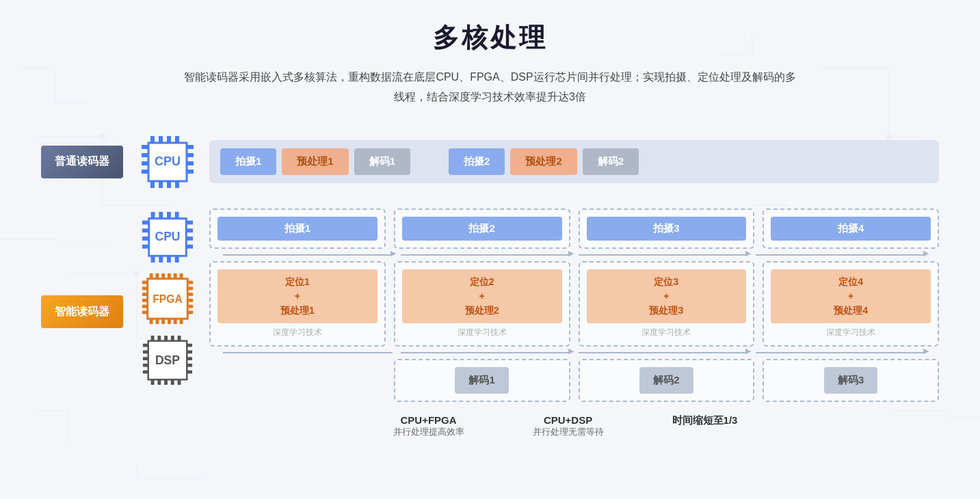  I want to click on smart-col2-mid: 定位2 + 预处理2 深度学习技术, so click(482, 304).